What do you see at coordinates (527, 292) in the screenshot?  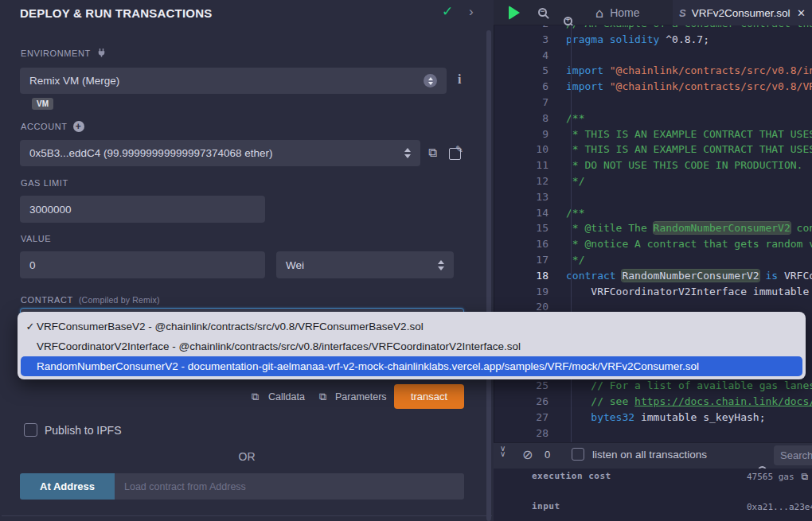 I see `line-number: 19` at bounding box center [527, 292].